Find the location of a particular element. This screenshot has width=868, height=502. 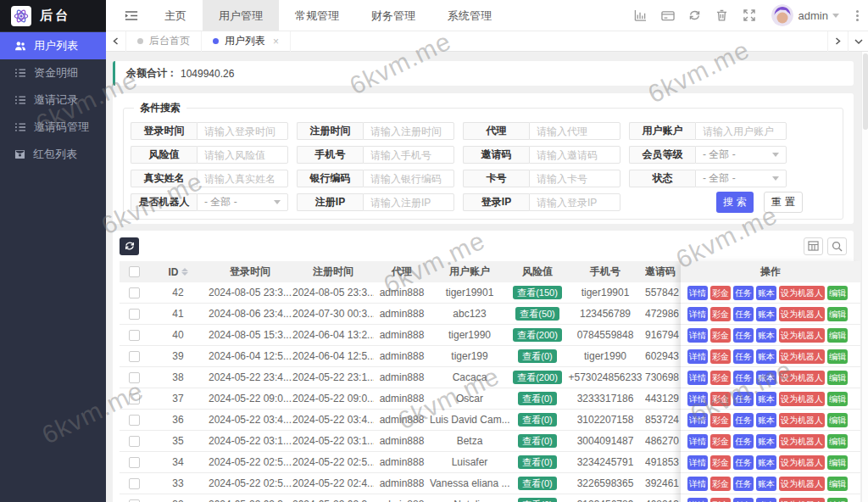

search-icon is located at coordinates (837, 246).